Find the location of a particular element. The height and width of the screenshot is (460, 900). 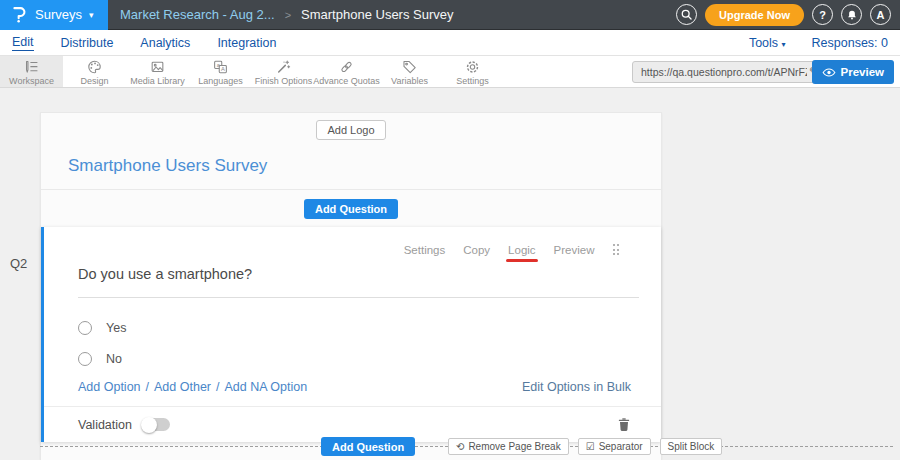

toolbar-item-label: Finish Options is located at coordinates (284, 81).